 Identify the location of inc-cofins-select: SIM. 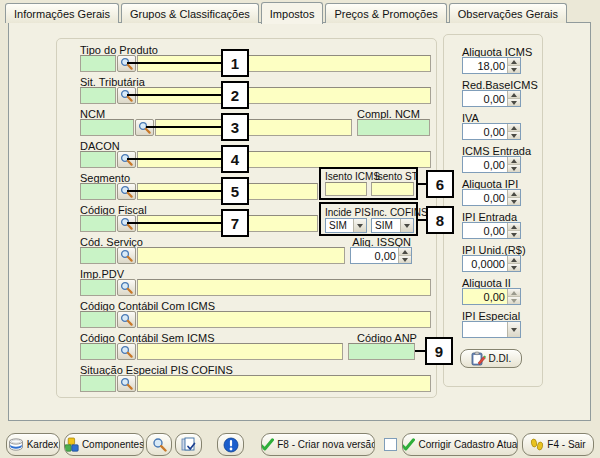
(392, 226).